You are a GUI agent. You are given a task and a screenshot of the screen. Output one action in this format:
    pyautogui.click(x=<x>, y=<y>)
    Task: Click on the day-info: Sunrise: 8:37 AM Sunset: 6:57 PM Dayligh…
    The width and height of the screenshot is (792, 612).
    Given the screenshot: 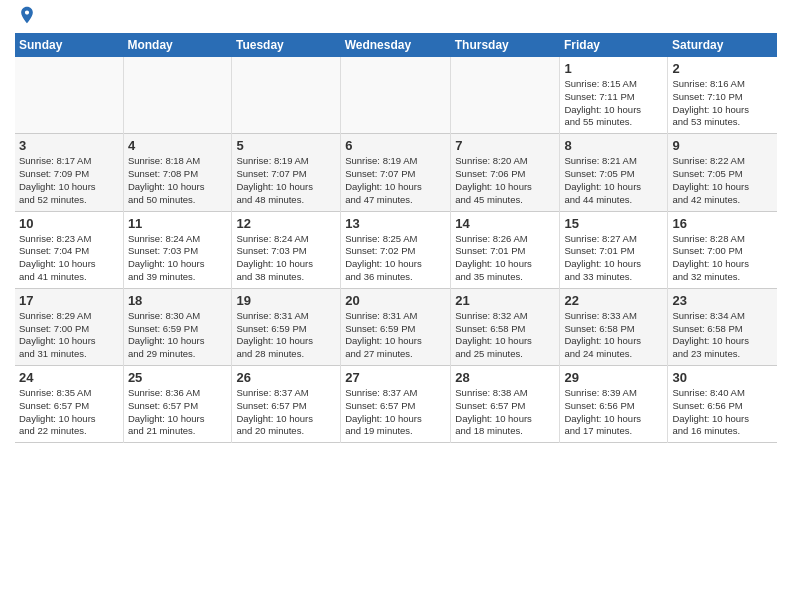 What is the action you would take?
    pyautogui.click(x=396, y=412)
    